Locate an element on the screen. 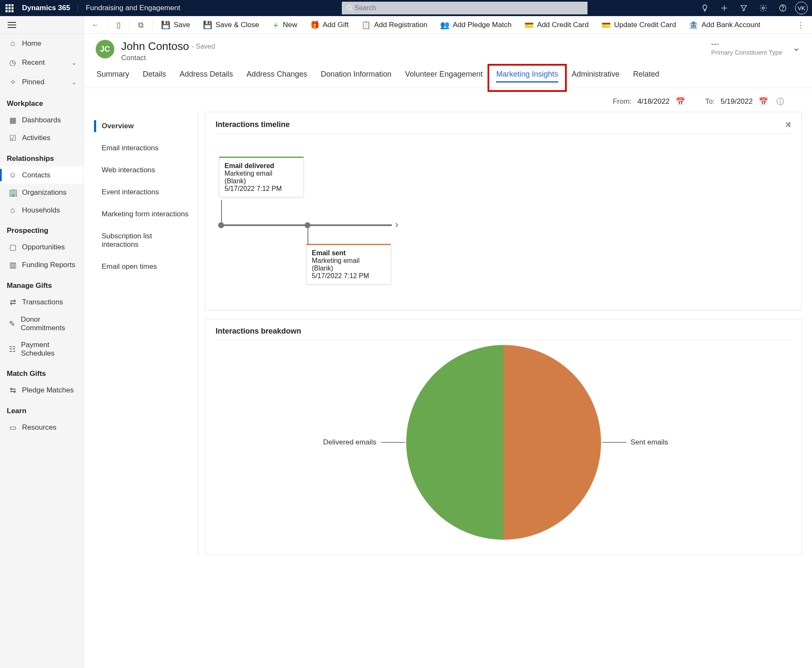 Image resolution: width=812 pixels, height=668 pixels. timeline-next-button: › is located at coordinates (396, 225).